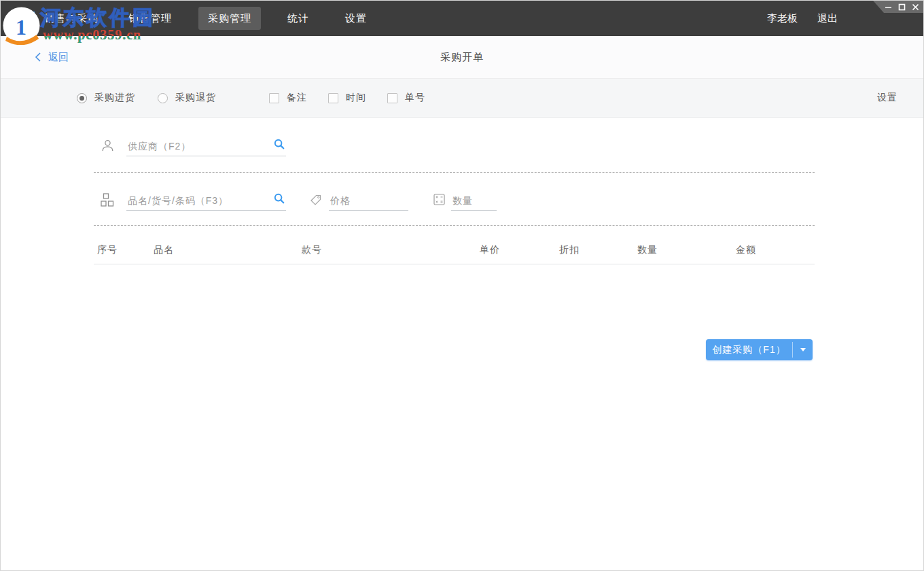 Image resolution: width=924 pixels, height=571 pixels. What do you see at coordinates (462, 57) in the screenshot?
I see `page-bar: 返回 采购开单` at bounding box center [462, 57].